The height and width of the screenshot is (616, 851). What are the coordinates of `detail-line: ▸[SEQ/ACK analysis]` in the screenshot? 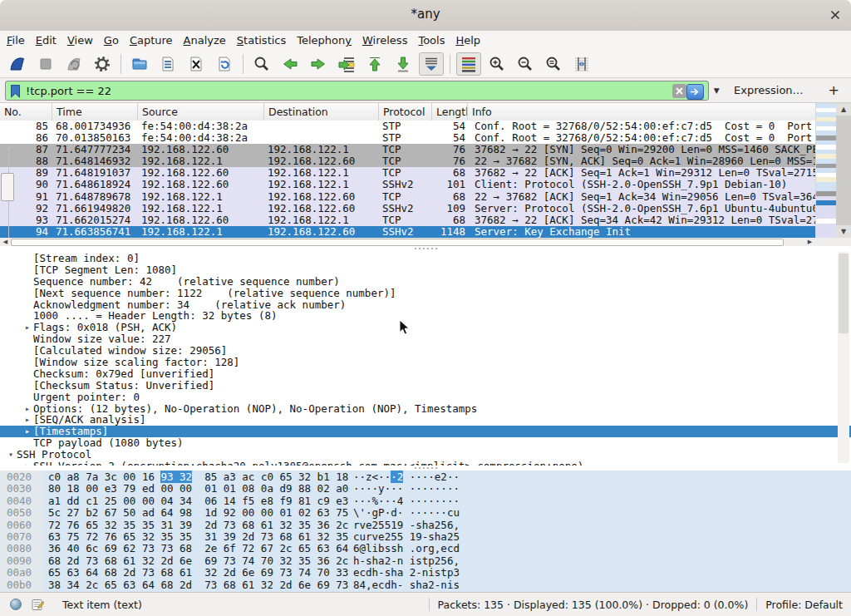 It's located at (426, 420).